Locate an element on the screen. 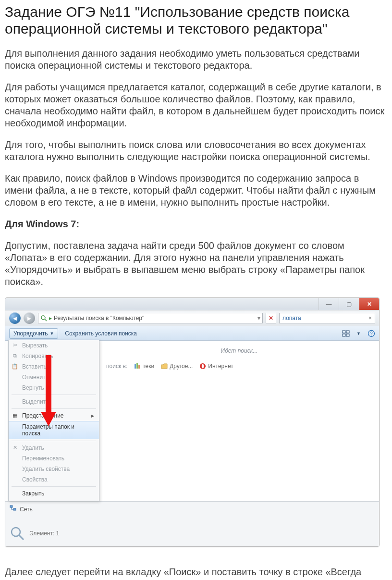 This screenshot has width=392, height=580. menu-undo: Отменить is located at coordinates (54, 377).